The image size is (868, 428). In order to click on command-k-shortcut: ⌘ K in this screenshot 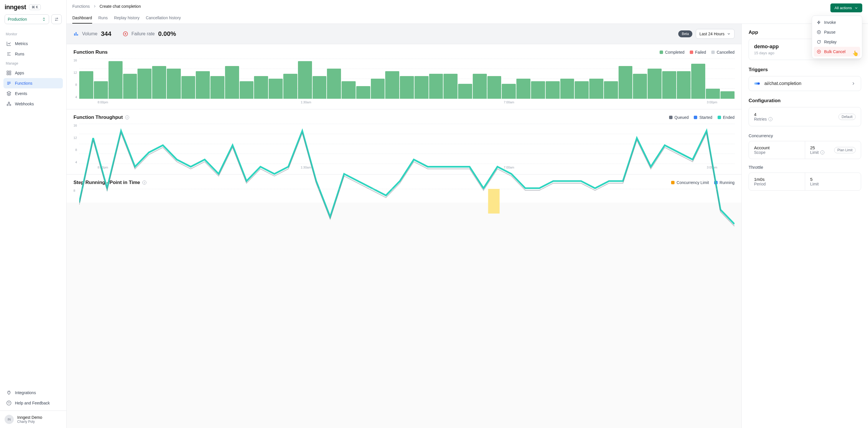, I will do `click(35, 7)`.